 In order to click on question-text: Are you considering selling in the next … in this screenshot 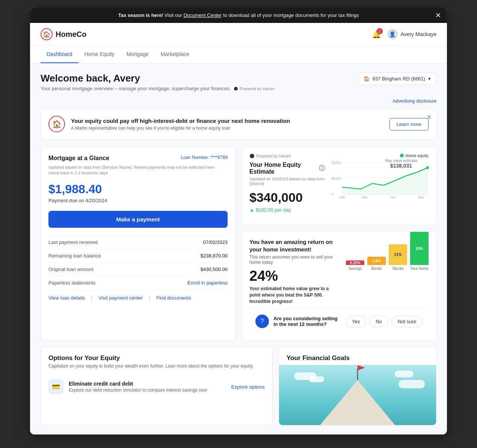, I will do `click(307, 321)`.